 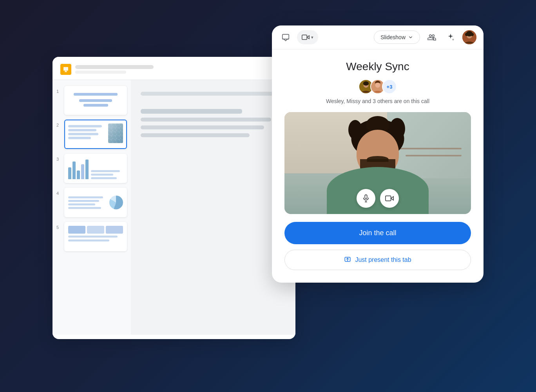 What do you see at coordinates (312, 38) in the screenshot?
I see `camera-dropdown-arrow: ▾` at bounding box center [312, 38].